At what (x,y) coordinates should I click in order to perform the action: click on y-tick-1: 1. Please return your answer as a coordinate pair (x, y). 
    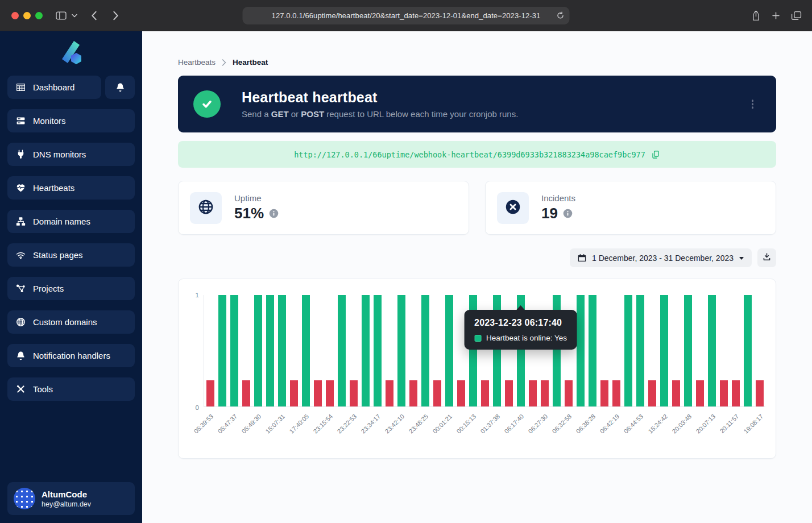
    Looking at the image, I should click on (197, 295).